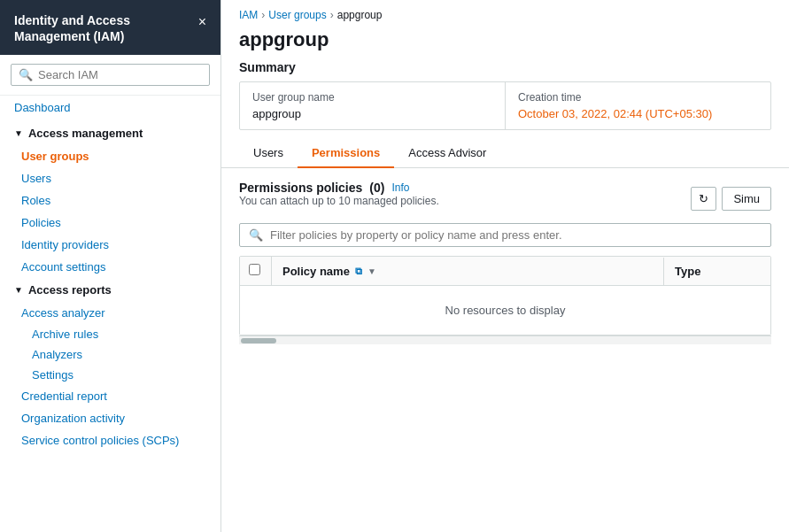 This screenshot has width=789, height=532. What do you see at coordinates (268, 154) in the screenshot?
I see `tab-users: Users` at bounding box center [268, 154].